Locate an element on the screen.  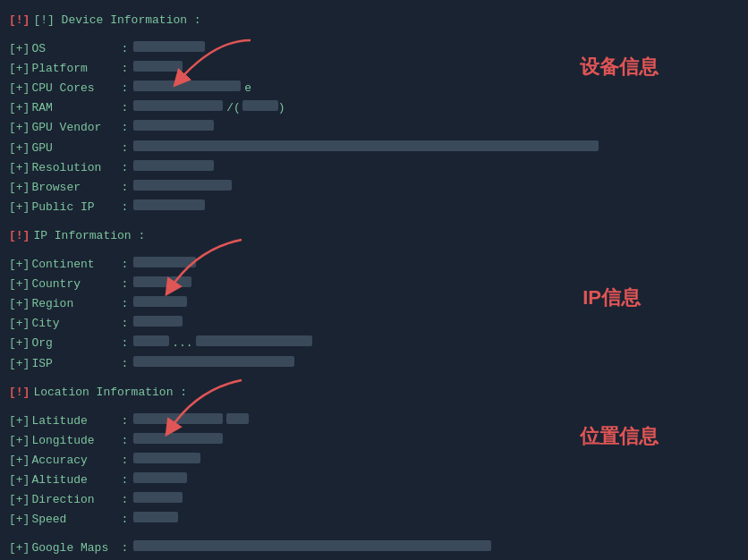
ip-header: [!] IP Information : is located at coordinates (374, 236).